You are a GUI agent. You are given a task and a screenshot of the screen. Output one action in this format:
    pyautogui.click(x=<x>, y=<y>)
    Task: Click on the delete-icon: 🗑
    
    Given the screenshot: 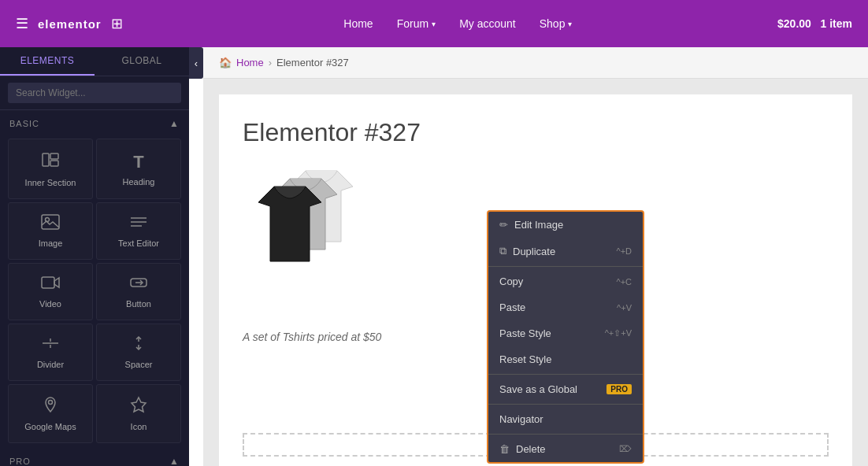 What is the action you would take?
    pyautogui.click(x=504, y=449)
    